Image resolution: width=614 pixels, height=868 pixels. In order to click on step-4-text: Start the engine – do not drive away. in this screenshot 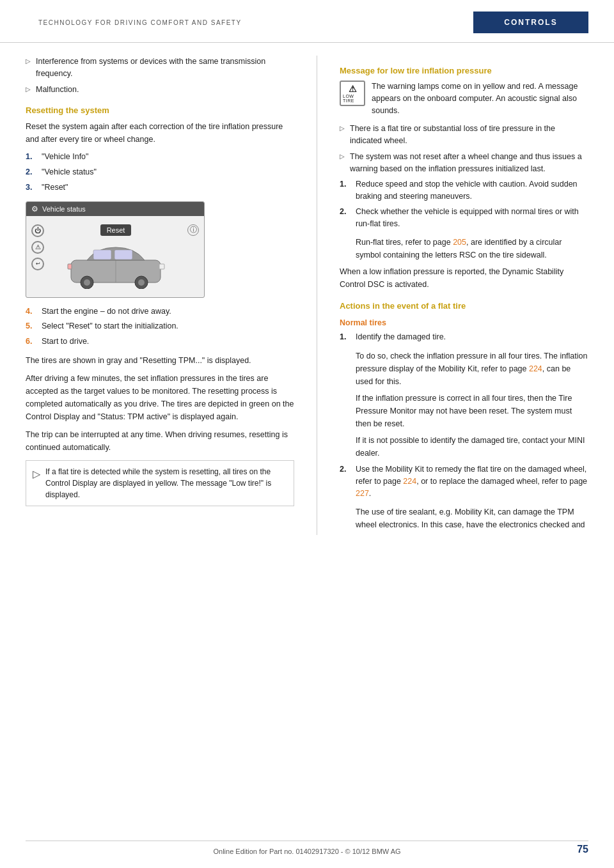, I will do `click(106, 312)`.